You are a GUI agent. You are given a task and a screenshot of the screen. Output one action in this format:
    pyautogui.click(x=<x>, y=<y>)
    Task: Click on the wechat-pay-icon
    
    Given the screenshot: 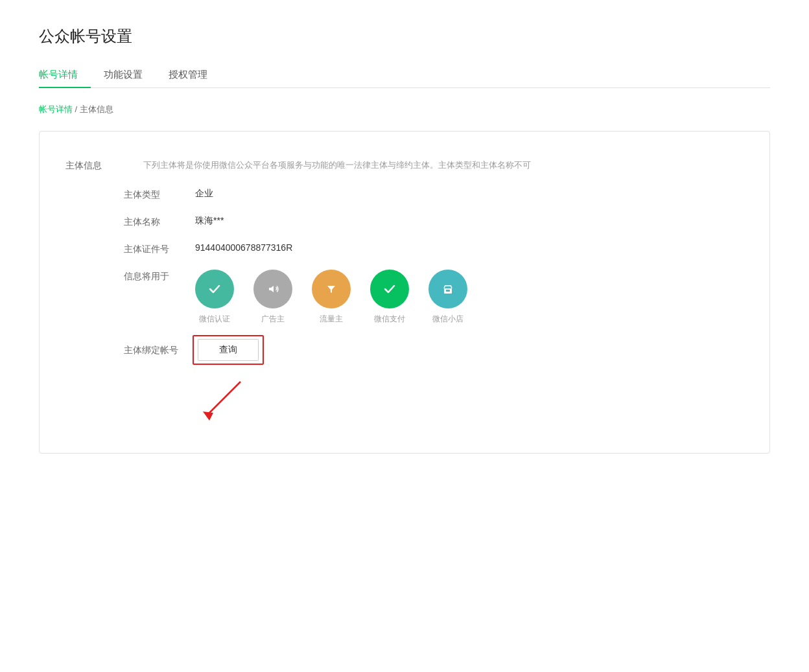 What is the action you would take?
    pyautogui.click(x=390, y=289)
    